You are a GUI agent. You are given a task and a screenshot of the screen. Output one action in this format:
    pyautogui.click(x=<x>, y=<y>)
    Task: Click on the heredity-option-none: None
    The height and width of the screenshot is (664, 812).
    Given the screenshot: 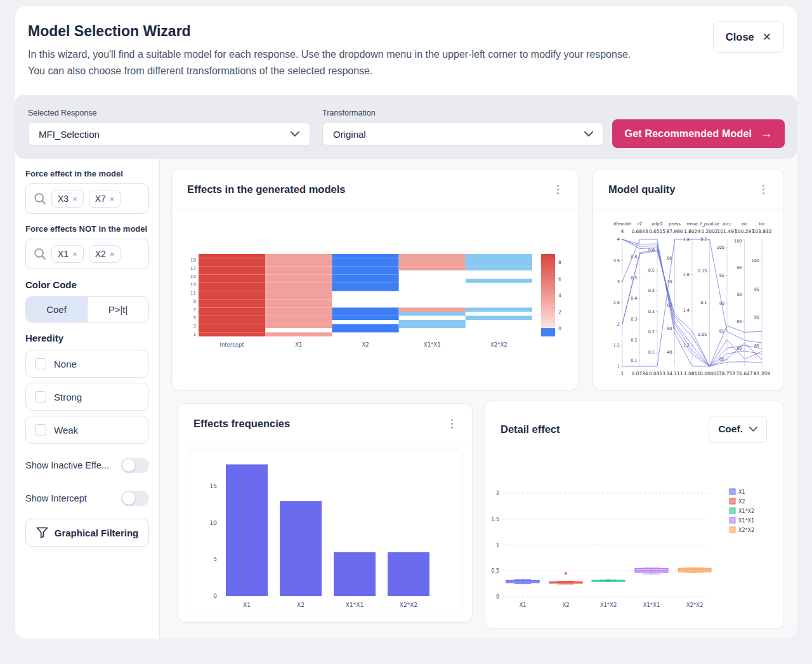 What is the action you would take?
    pyautogui.click(x=88, y=364)
    